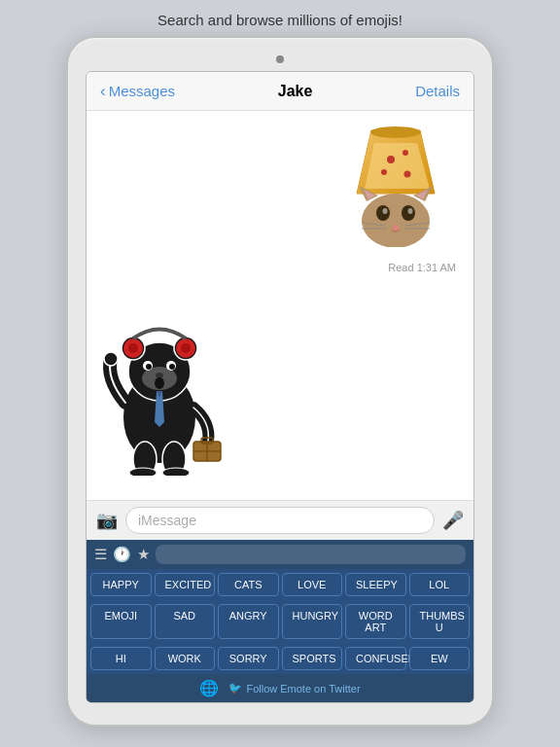 The height and width of the screenshot is (747, 560). I want to click on tag-word-art: WORD ART, so click(375, 622).